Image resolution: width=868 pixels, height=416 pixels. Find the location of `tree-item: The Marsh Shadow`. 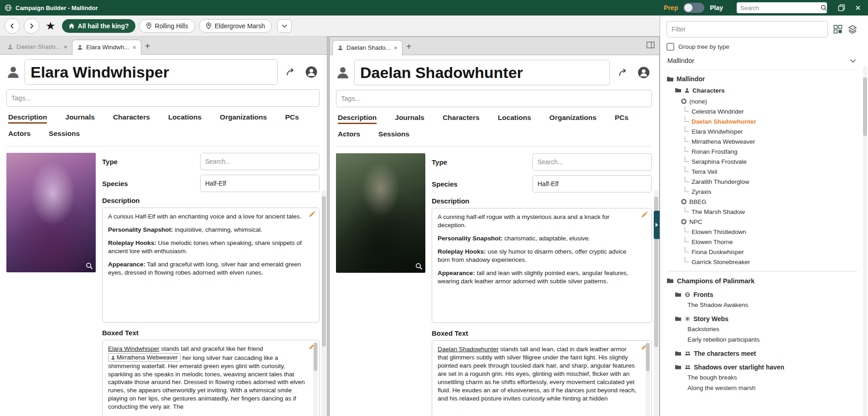

tree-item: The Marsh Shadow is located at coordinates (762, 212).